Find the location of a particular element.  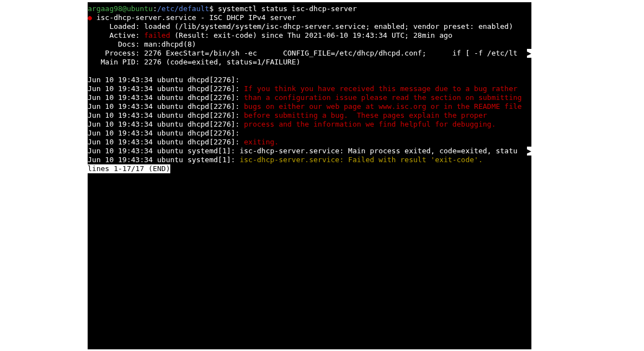

service-header-line: ● isc-dhcp-server.service - ISC DHCP IPv… is located at coordinates (310, 18).